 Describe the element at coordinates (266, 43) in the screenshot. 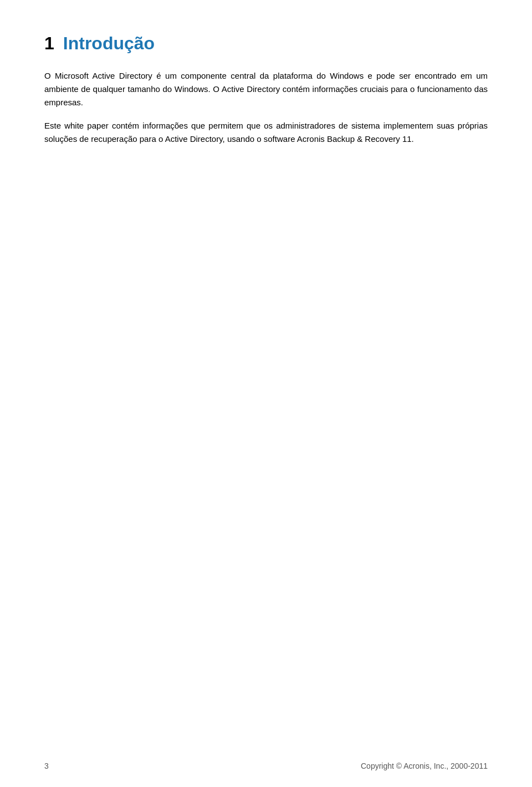

I see `section-heading: 1 Introdução` at that location.